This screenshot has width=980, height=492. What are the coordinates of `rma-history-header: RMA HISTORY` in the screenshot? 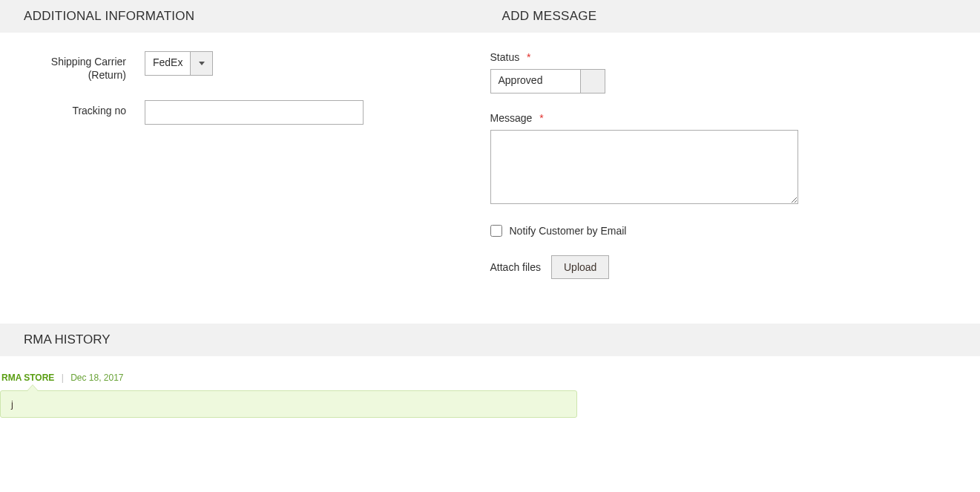 It's located at (490, 340).